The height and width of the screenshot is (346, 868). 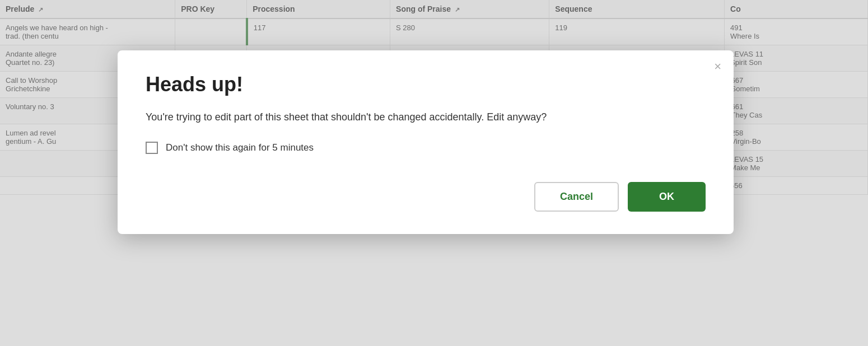 What do you see at coordinates (426, 197) in the screenshot?
I see `dialog-buttons: Cancel OK` at bounding box center [426, 197].